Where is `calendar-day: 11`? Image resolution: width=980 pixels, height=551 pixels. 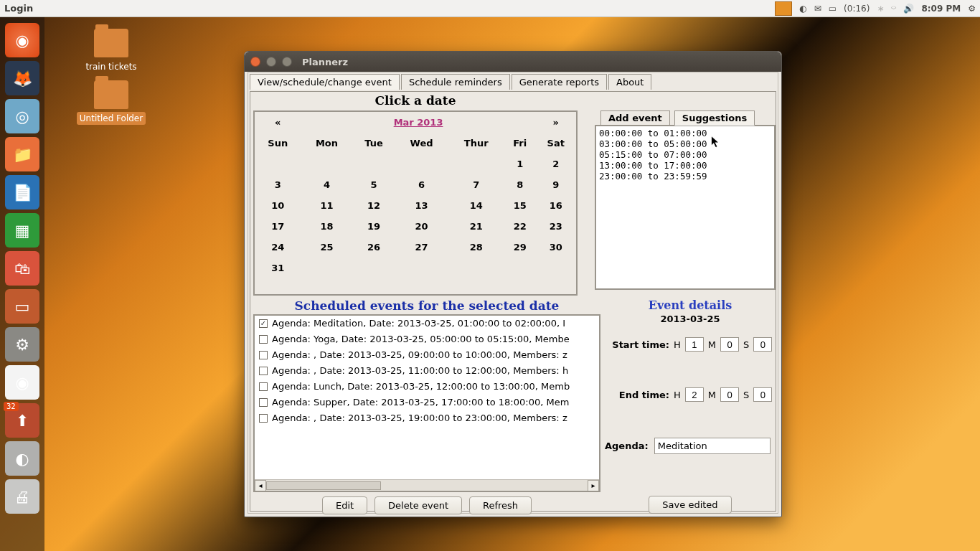
calendar-day: 11 is located at coordinates (327, 205).